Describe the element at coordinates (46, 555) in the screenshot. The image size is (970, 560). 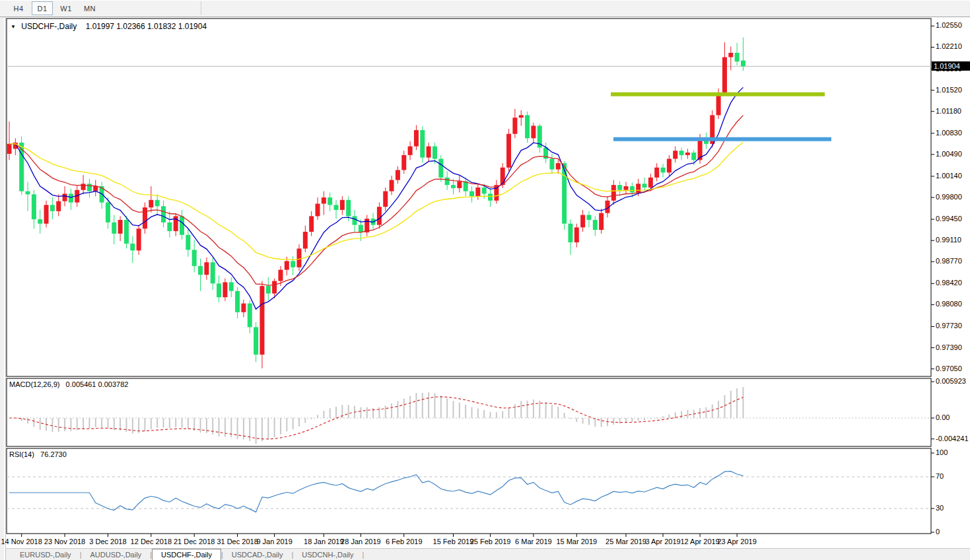
I see `chart-tab-eurusd: EURUSD-,Daily` at that location.